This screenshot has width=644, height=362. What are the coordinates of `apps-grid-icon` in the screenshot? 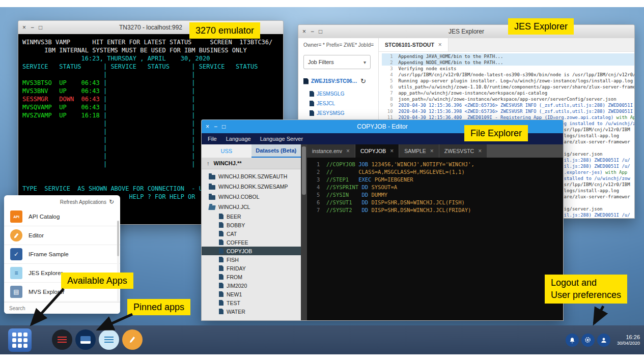 It's located at (20, 340).